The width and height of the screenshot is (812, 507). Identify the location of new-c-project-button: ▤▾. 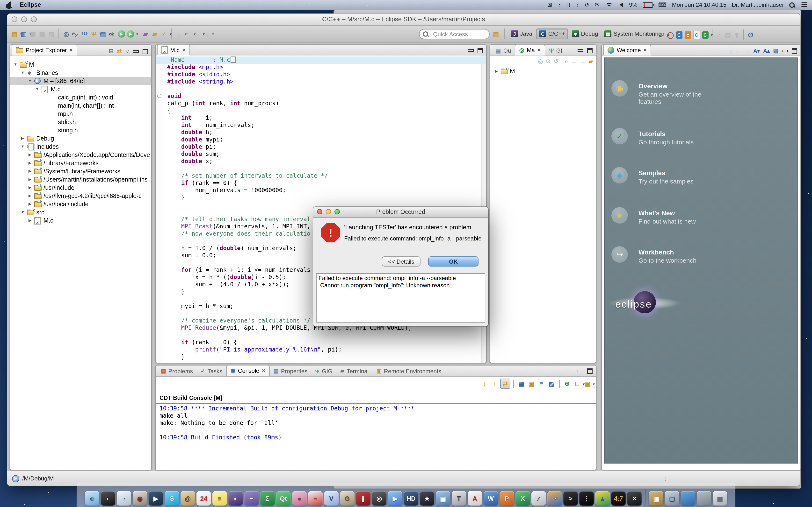
(14, 34).